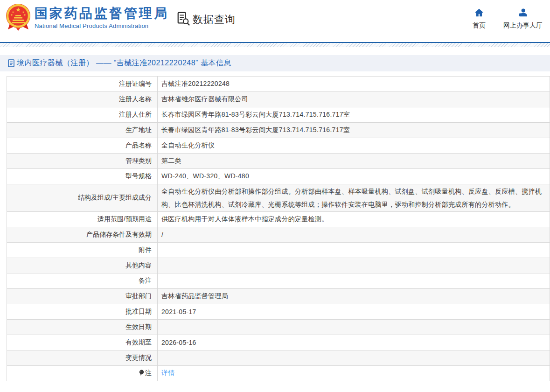 Image resolution: width=550 pixels, height=392 pixels. What do you see at coordinates (124, 63) in the screenshot?
I see `page-title: 境内医疗器械（注册） —— “吉械注准20212220248” 基本信息` at bounding box center [124, 63].